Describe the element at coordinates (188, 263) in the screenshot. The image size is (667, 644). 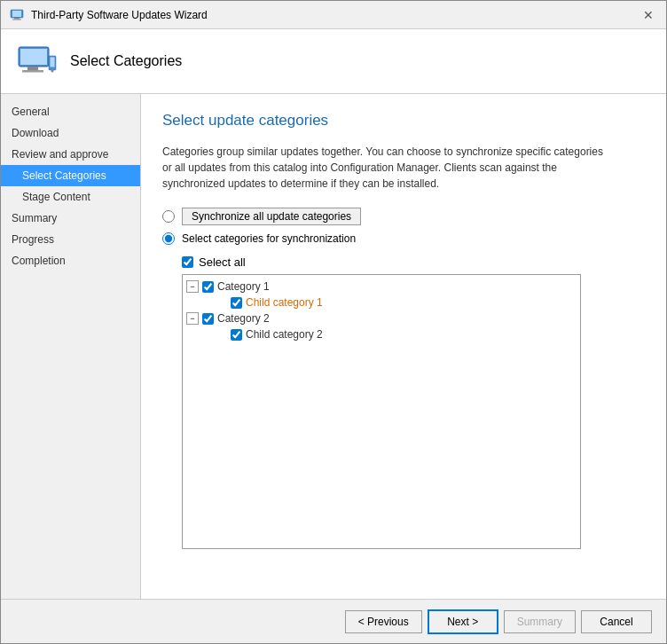
I see `select-all-checkbox` at that location.